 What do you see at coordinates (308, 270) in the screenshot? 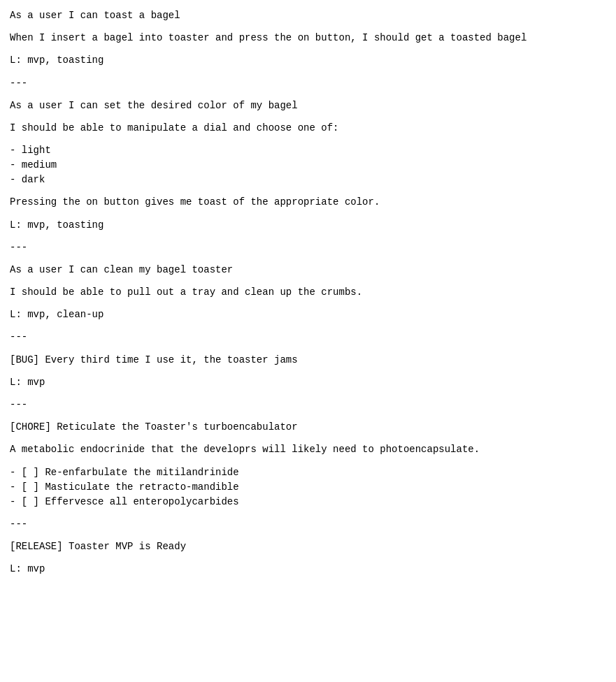
I see `text-line: As a user I can clean my bagel toaster` at bounding box center [308, 270].